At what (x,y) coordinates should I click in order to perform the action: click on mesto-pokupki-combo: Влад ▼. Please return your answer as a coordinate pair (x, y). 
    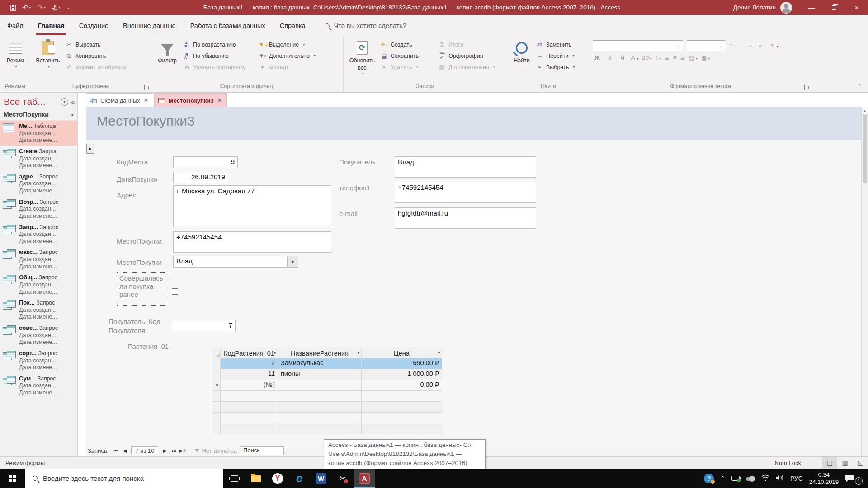
    Looking at the image, I should click on (236, 262).